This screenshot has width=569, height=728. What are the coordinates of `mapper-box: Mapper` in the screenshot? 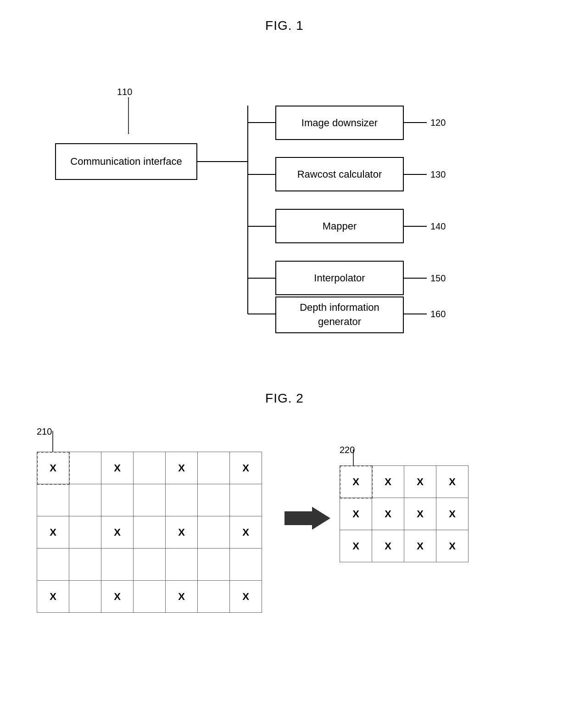 It's located at (340, 226).